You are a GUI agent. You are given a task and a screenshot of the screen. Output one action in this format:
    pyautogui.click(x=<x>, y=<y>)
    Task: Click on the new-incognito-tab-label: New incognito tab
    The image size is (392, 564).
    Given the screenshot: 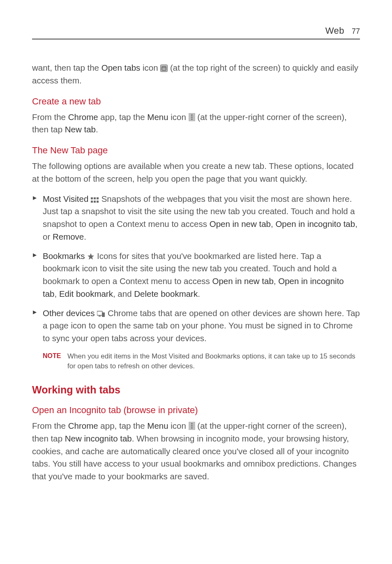 What is the action you would take?
    pyautogui.click(x=99, y=438)
    